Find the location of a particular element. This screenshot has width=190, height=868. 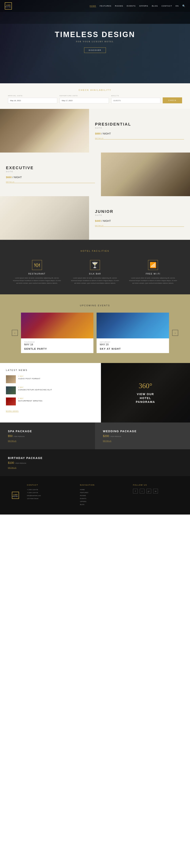

panorama-line1: VIEW OUR is located at coordinates (145, 394).